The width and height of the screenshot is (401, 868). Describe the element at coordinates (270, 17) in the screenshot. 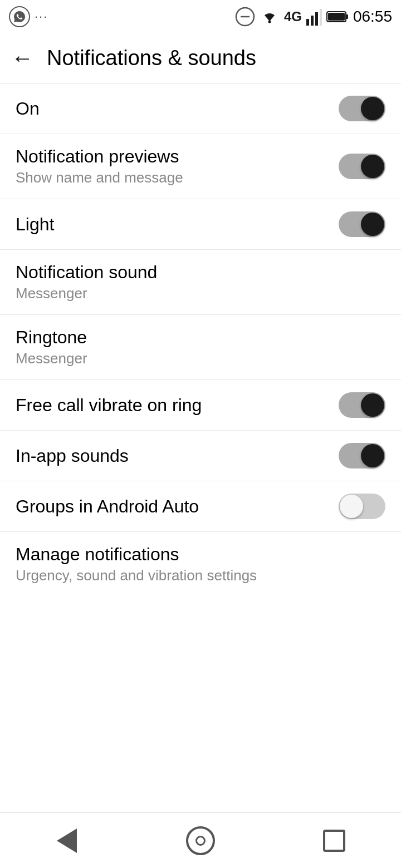

I see `wifi-icon` at that location.